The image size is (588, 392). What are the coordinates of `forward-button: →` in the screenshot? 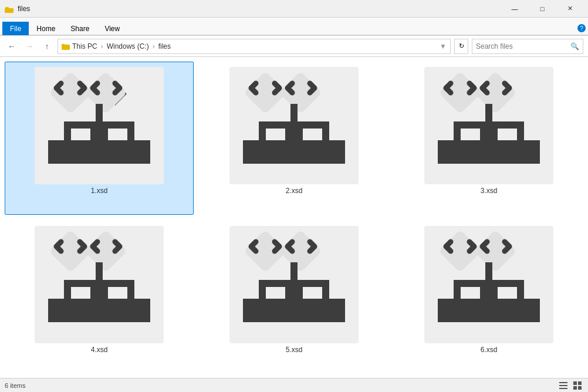 It's located at (29, 46).